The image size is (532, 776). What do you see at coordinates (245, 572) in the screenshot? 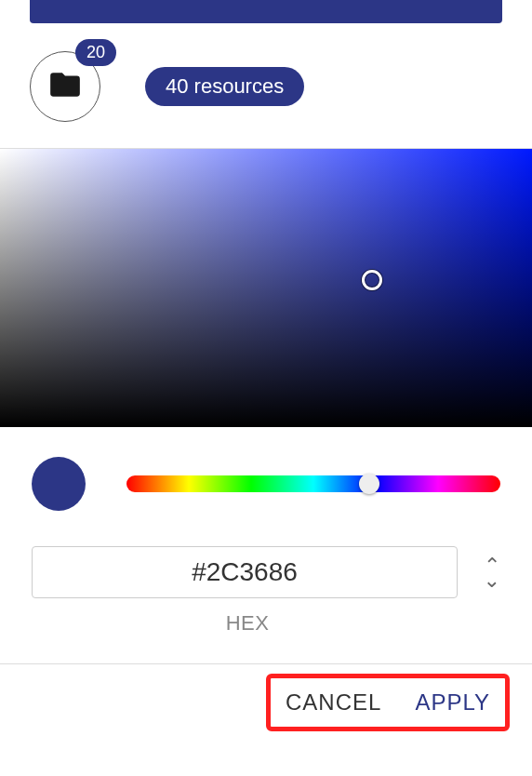
I see `hex-input` at bounding box center [245, 572].